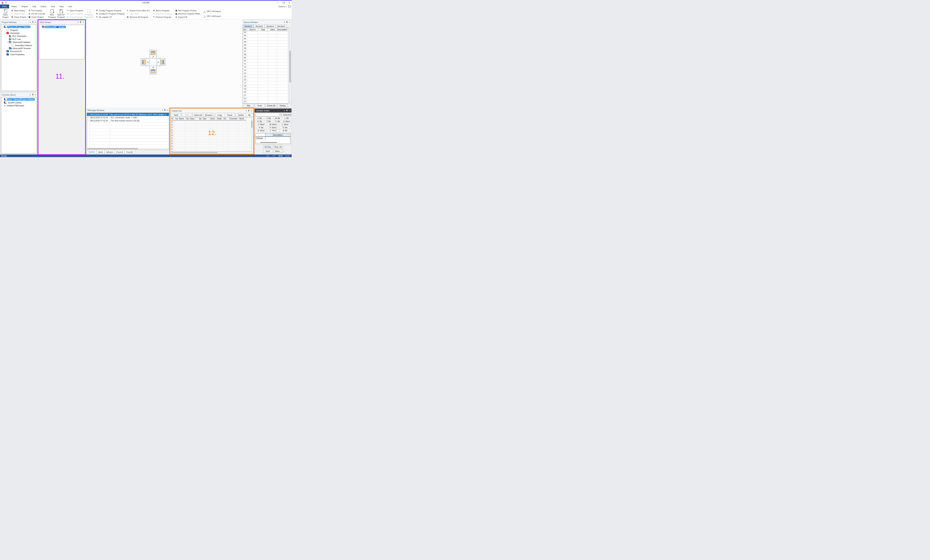 Image resolution: width=930 pixels, height=560 pixels. What do you see at coordinates (214, 119) in the screenshot?
I see `column-header-devic: Devic...` at bounding box center [214, 119].